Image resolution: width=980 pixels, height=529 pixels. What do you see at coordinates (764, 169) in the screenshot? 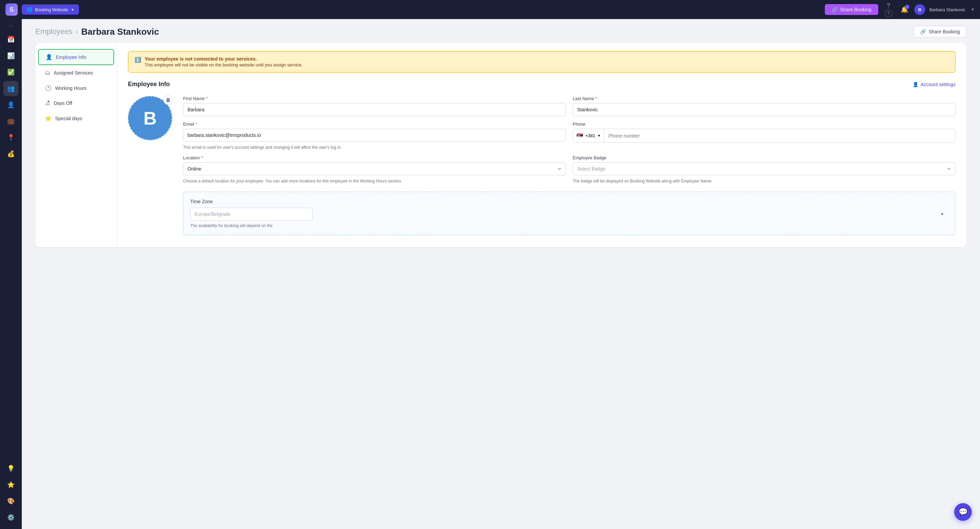
I see `employee-badge-group: Employee Badge Select Badge The badge wi…` at bounding box center [764, 169].